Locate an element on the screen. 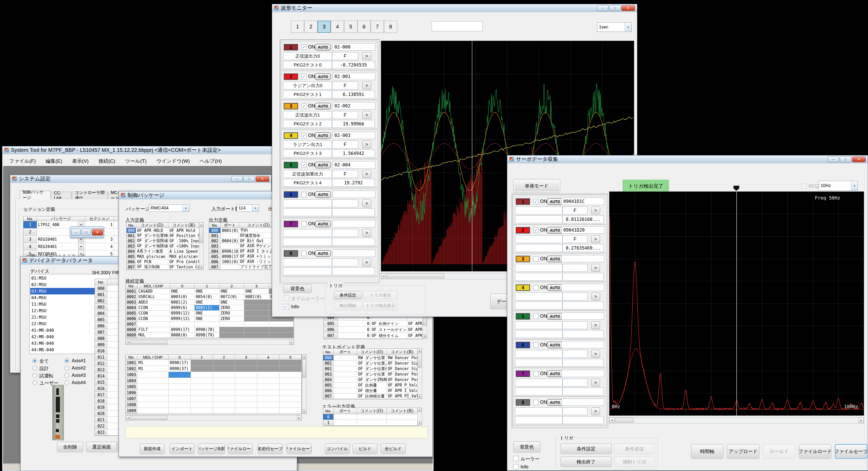 This screenshot has height=471, width=868. scrollbar-vertical: ▲▼ is located at coordinates (304, 384).